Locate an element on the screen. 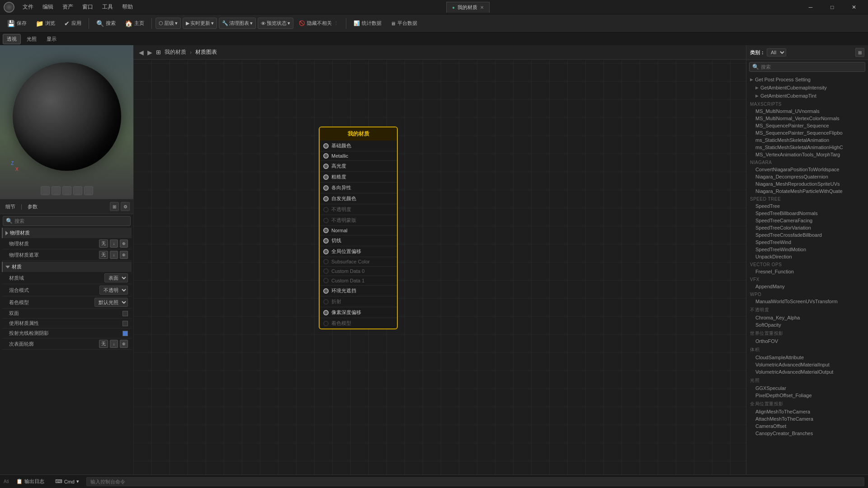 The height and width of the screenshot is (488, 868). restore-button: □ is located at coordinates (832, 7).